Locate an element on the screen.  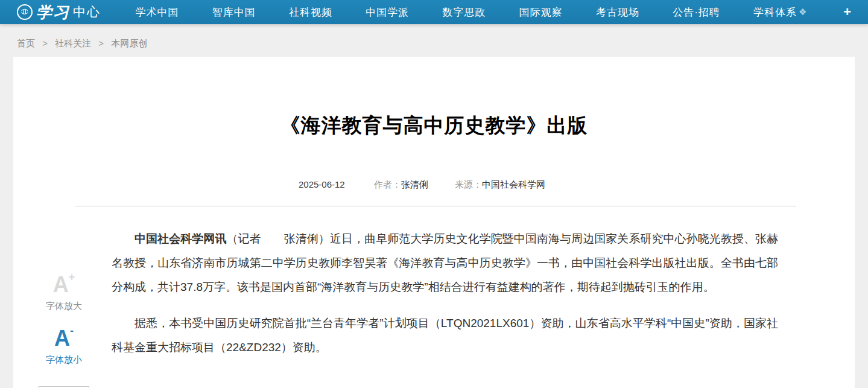
source-name: 中国社会科学网 is located at coordinates (514, 185).